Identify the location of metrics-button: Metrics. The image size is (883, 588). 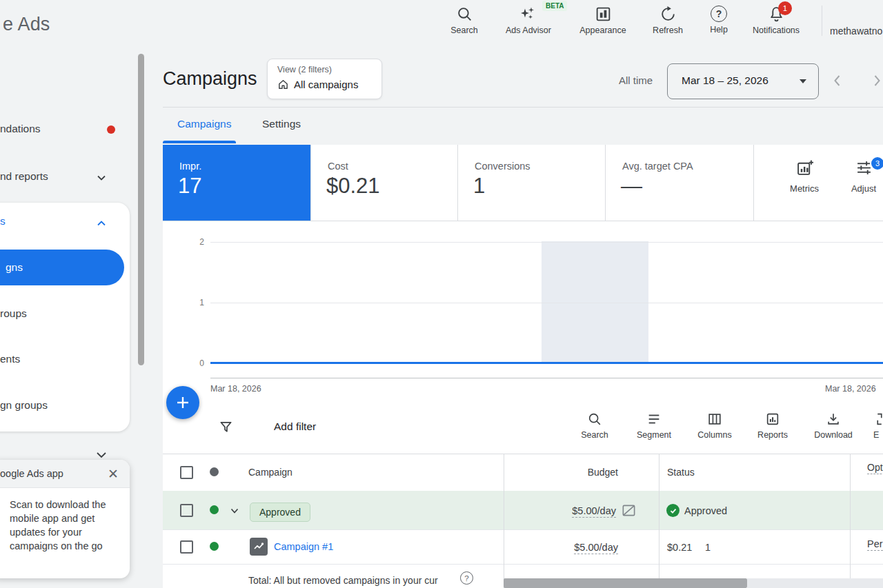
(804, 176).